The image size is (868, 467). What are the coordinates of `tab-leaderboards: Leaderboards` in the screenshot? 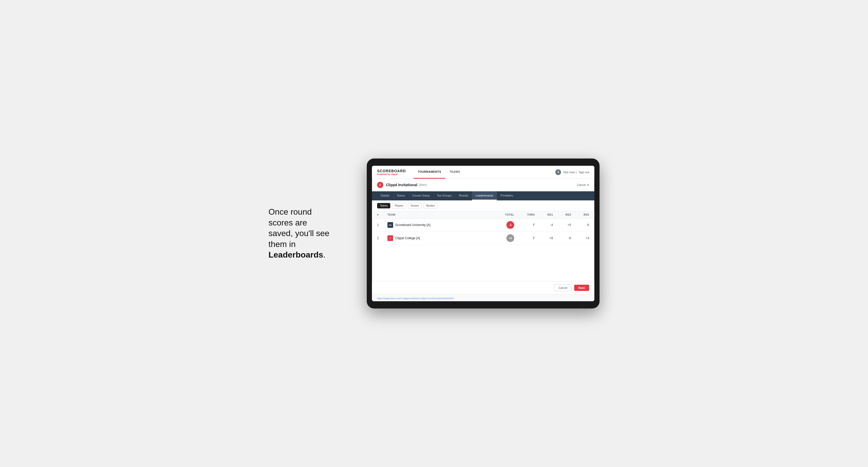 It's located at (485, 196).